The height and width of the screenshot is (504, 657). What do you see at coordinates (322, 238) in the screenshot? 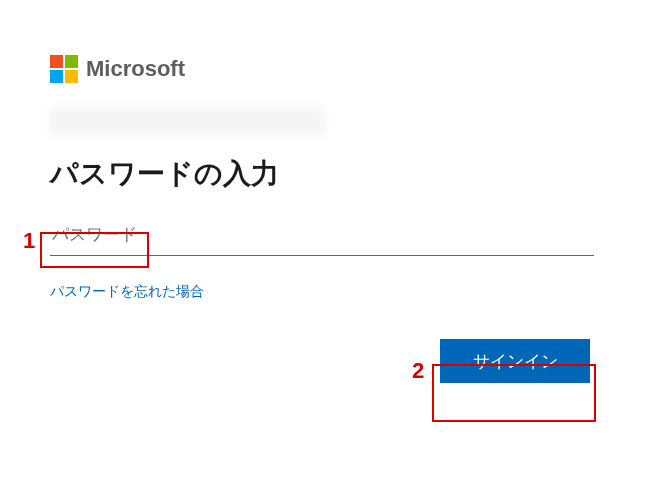
I see `password-input` at bounding box center [322, 238].